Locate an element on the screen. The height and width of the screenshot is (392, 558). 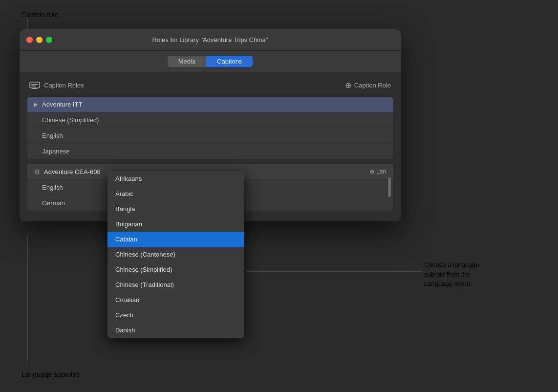
captions-tab: Captions is located at coordinates (230, 62).